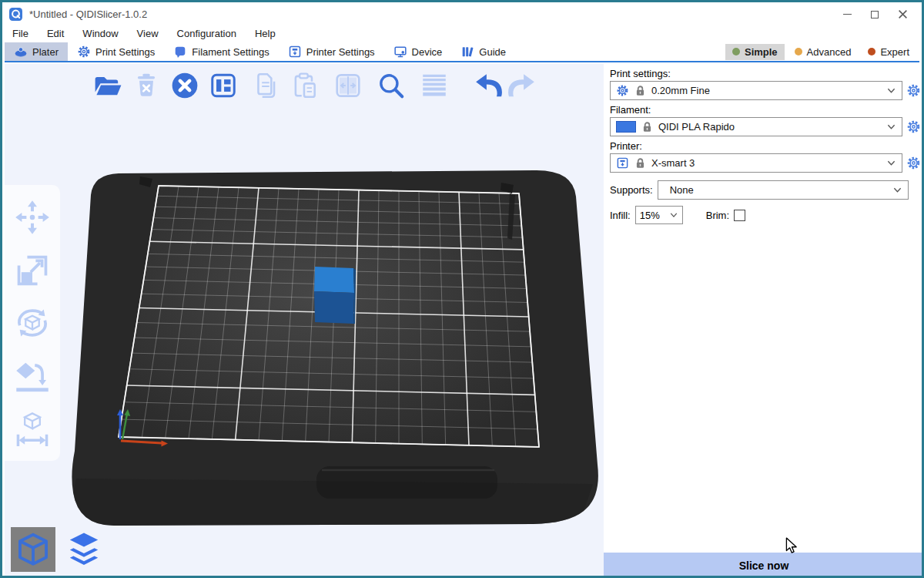 The image size is (924, 578). I want to click on open-button, so click(108, 86).